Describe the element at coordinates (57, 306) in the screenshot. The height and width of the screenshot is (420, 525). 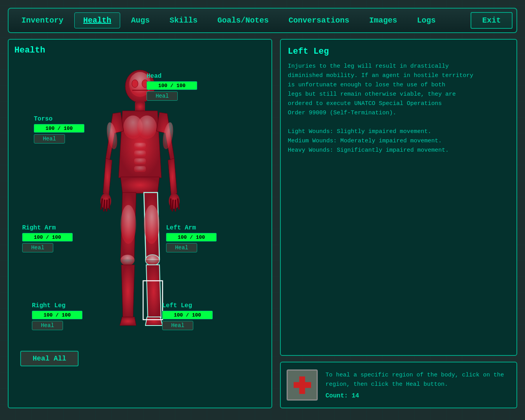
I see `right-leg-label: Right Leg` at that location.